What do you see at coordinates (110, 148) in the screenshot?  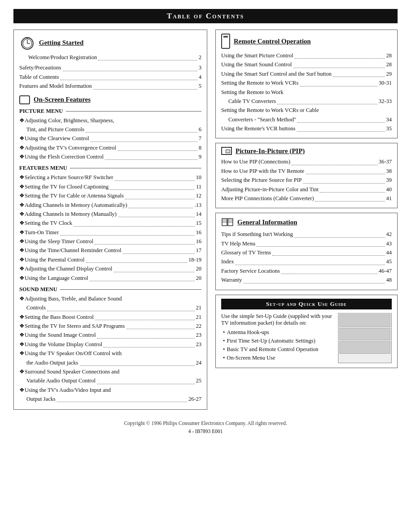 I see `toc-row: ❖Adjusting the TV's Convergence Control …` at bounding box center [110, 148].